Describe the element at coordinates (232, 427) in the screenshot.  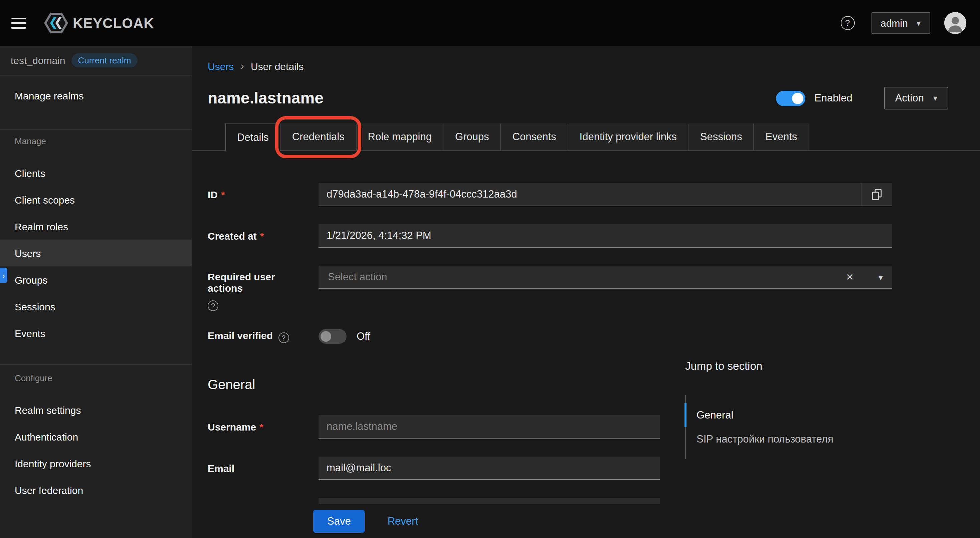
I see `label-text: Username` at that location.